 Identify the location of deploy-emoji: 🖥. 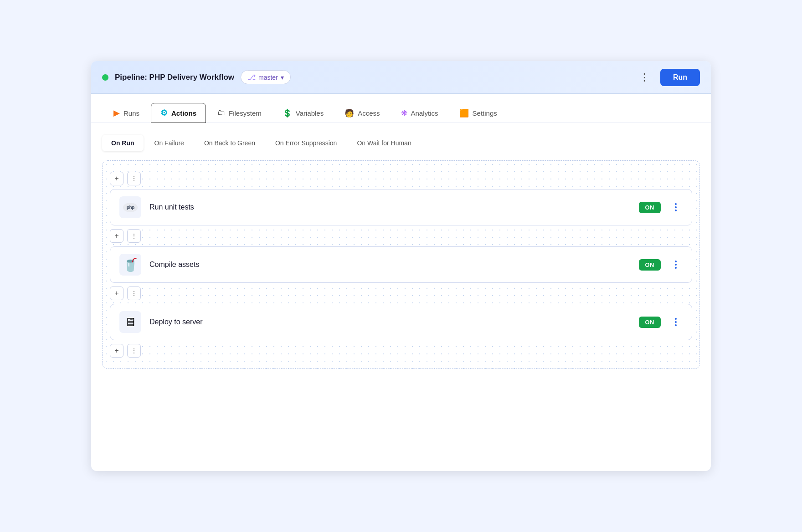
(130, 322).